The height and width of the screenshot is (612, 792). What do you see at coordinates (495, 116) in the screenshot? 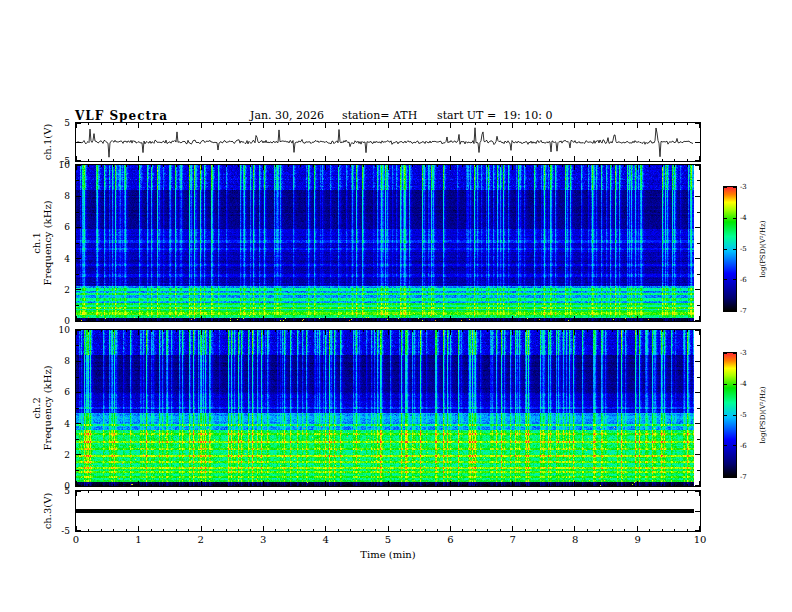
I see `start-ut-label: start UT = 19: 10: 0` at bounding box center [495, 116].